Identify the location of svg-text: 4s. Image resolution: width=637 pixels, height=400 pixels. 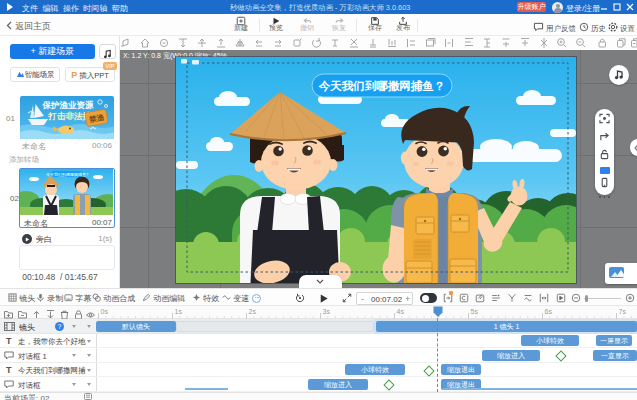
(401, 312).